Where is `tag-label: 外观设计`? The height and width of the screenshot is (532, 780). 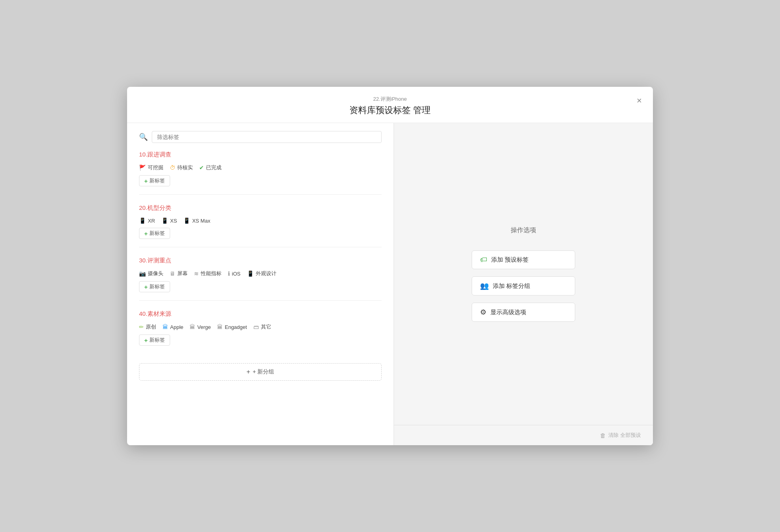
tag-label: 外观设计 is located at coordinates (266, 274).